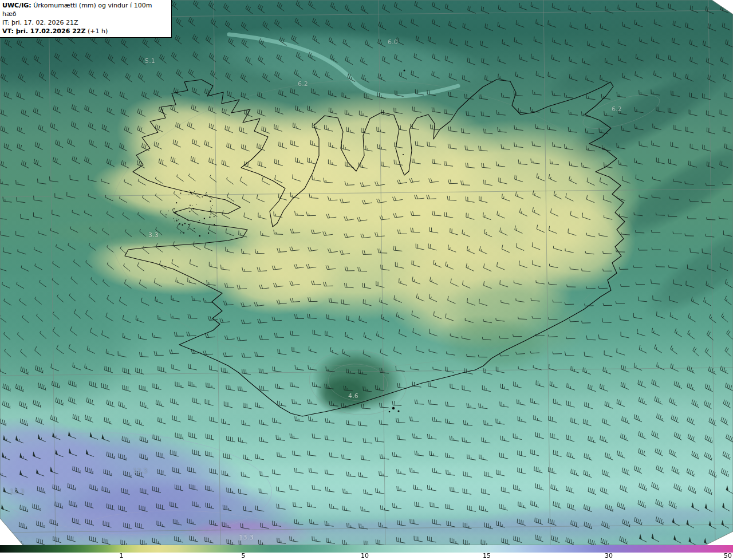  I want to click on init-time-line: IT: þri. 17. 02. 2026 21Z, so click(84, 23).